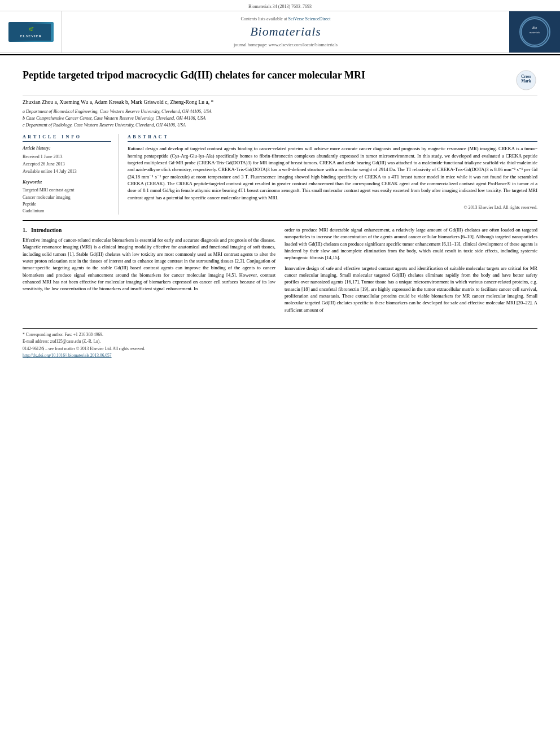  What do you see at coordinates (280, 119) in the screenshot?
I see `affiliation-b: b Case Comprehensive Cancer Center, Case…` at bounding box center [280, 119].